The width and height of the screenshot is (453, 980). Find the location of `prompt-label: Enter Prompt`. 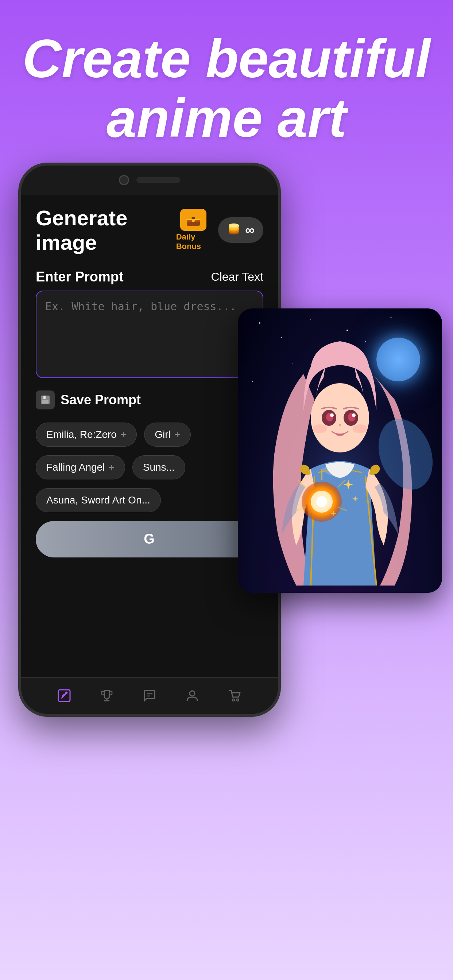

prompt-label: Enter Prompt is located at coordinates (80, 277).